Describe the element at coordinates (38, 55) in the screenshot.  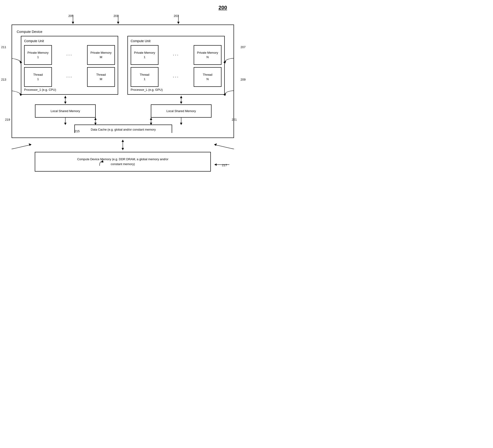
I see `private-memory-1-left: Private Memory 1` at that location.